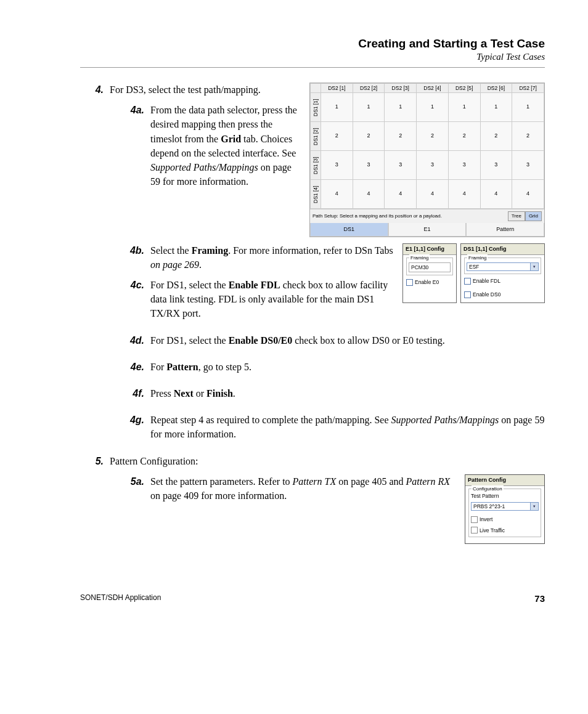 The width and height of the screenshot is (588, 714). Describe the element at coordinates (503, 274) in the screenshot. I see `ds1-config-panel: DS1 [1,1] Config Framing ESF ▾ Enable FD…` at that location.